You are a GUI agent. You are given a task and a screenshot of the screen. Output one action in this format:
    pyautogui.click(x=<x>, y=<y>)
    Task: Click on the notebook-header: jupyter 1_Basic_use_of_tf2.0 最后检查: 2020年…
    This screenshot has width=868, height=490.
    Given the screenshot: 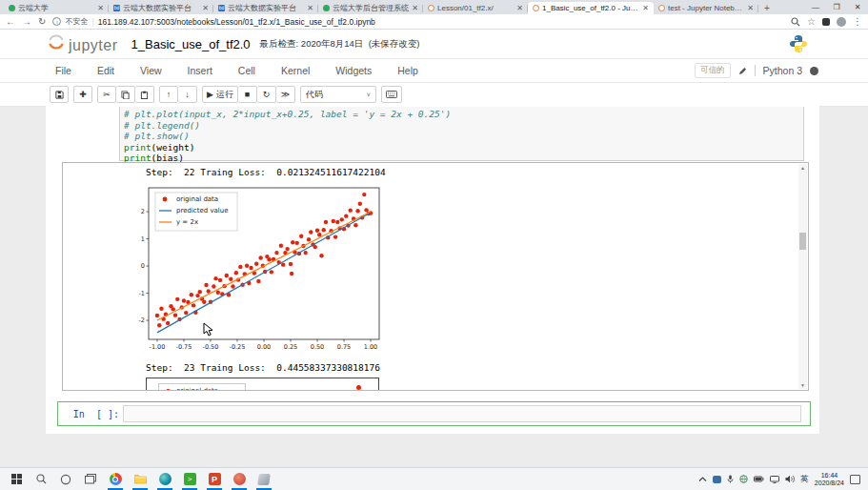 What is the action you would take?
    pyautogui.click(x=434, y=44)
    